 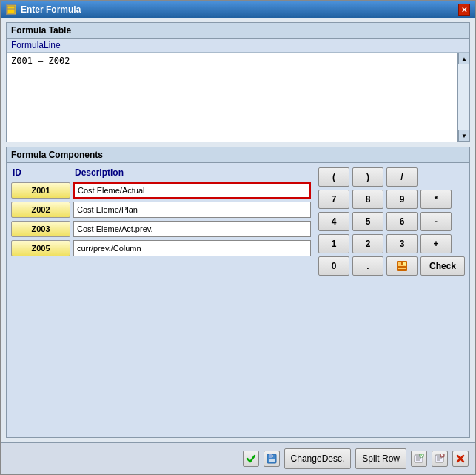 I want to click on save-button, so click(x=272, y=459).